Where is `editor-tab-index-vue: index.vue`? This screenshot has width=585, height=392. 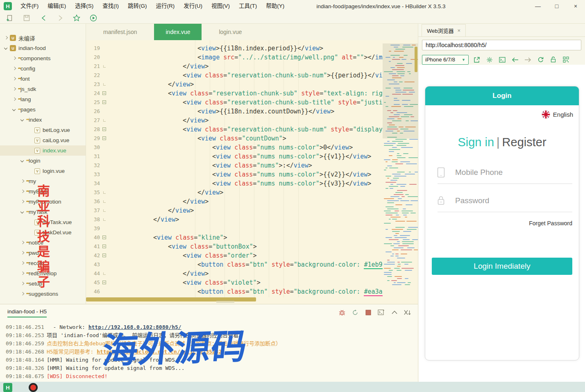
editor-tab-index-vue: index.vue is located at coordinates (178, 32).